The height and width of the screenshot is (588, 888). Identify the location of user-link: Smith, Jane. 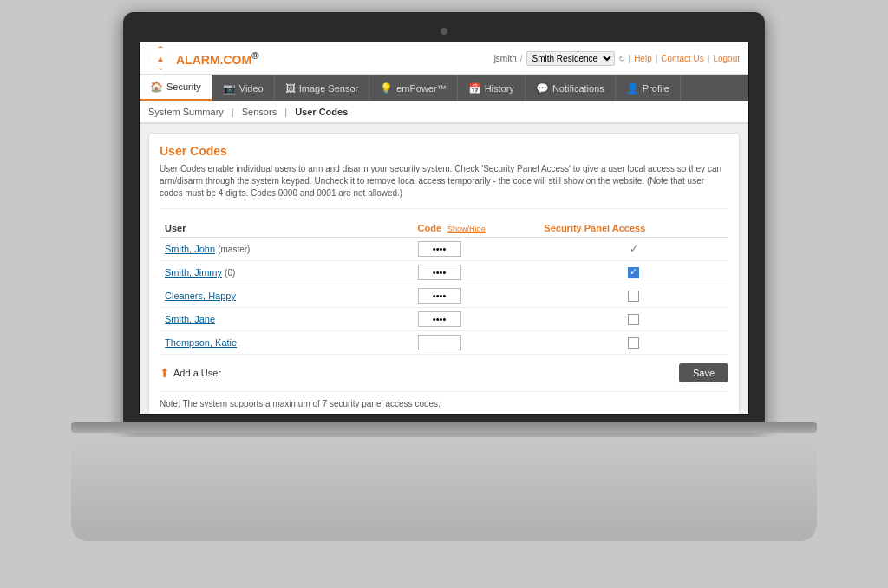
(190, 319).